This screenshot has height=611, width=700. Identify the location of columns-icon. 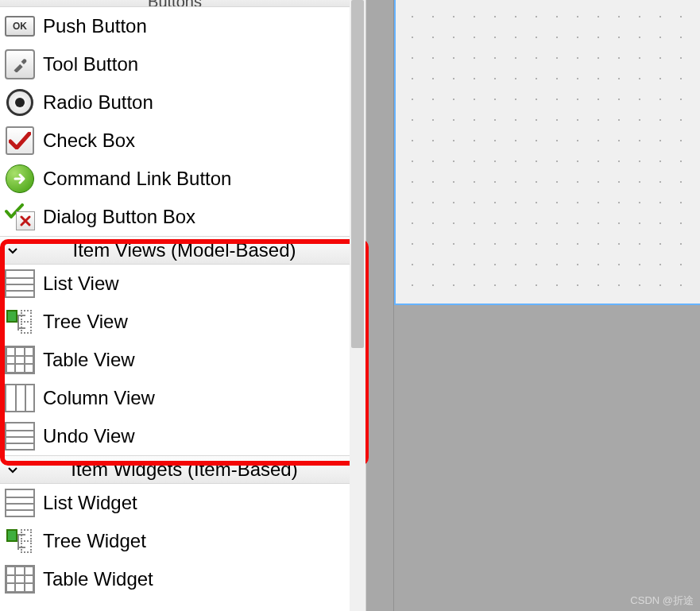
(20, 398).